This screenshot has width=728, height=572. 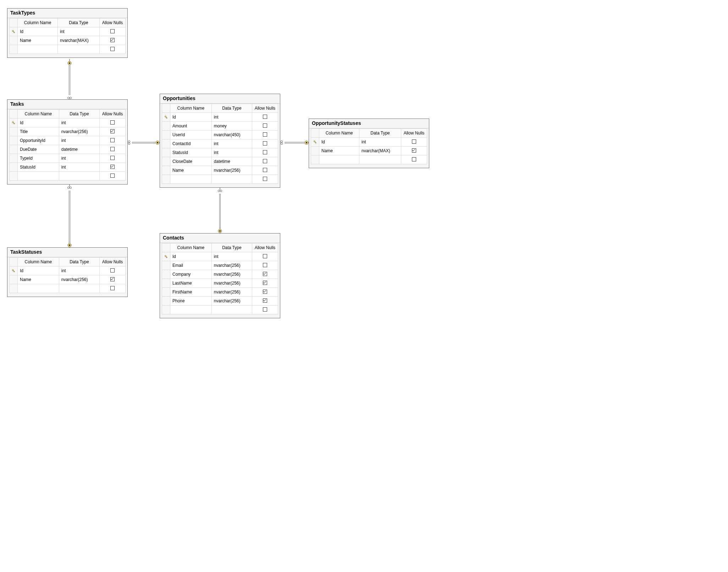 What do you see at coordinates (369, 143) in the screenshot?
I see `table-OpportunityStatuses: OpportunityStatusesColumn NameData TypeA…` at bounding box center [369, 143].